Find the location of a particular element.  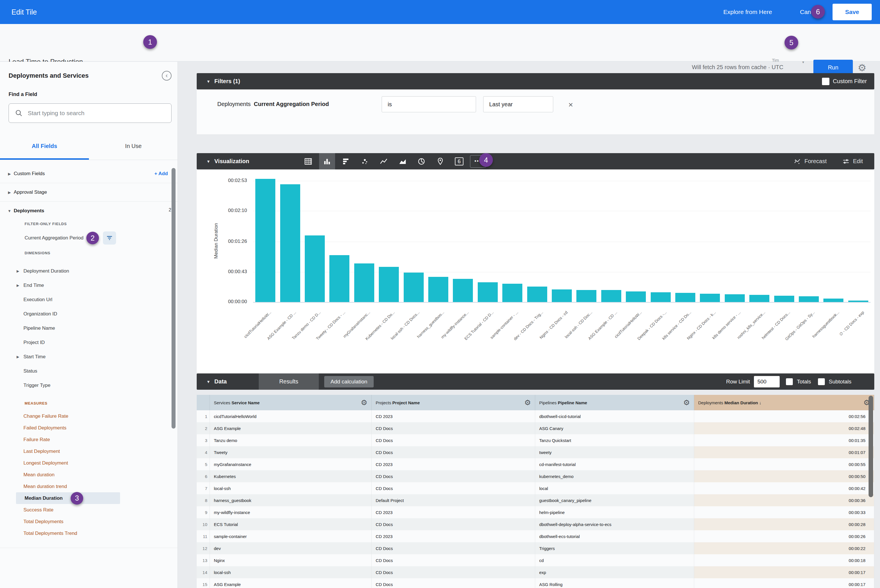

sidebar-field-start-time: ▶Start Time is located at coordinates (86, 357).